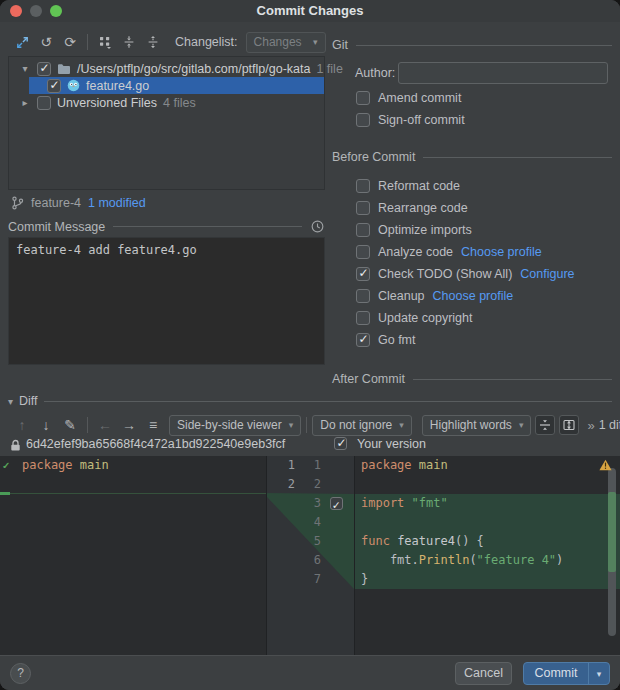 This screenshot has width=620, height=690. I want to click on line-number: 7, so click(314, 580).